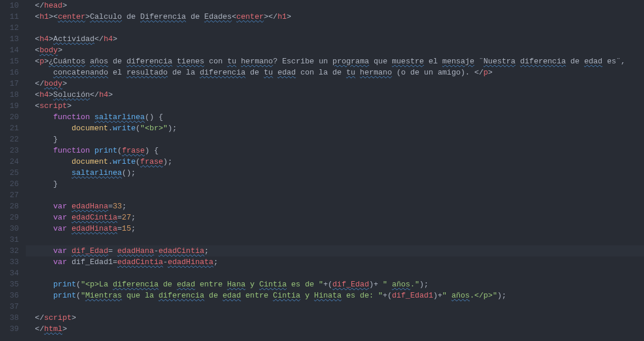  Describe the element at coordinates (335, 61) in the screenshot. I see `code-line: <p>¿Cuántos años de diferencia tienes co…` at that location.